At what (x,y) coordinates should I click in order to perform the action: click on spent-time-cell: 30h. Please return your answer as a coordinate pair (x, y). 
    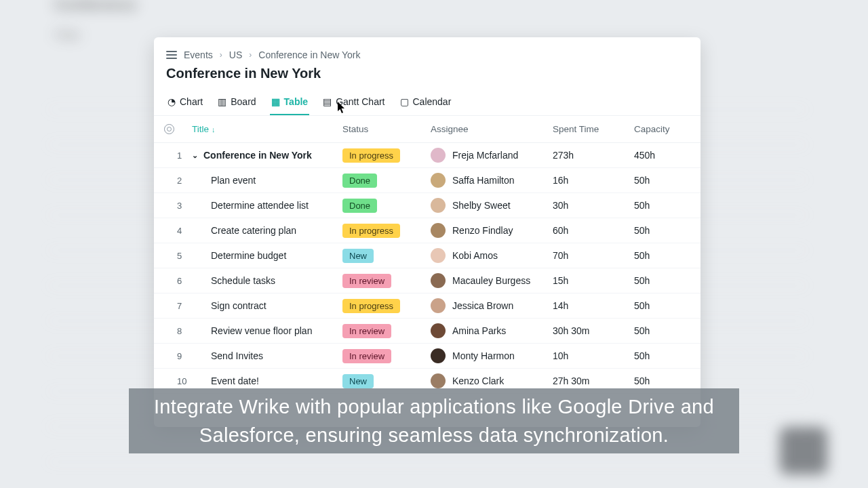
    Looking at the image, I should click on (593, 205).